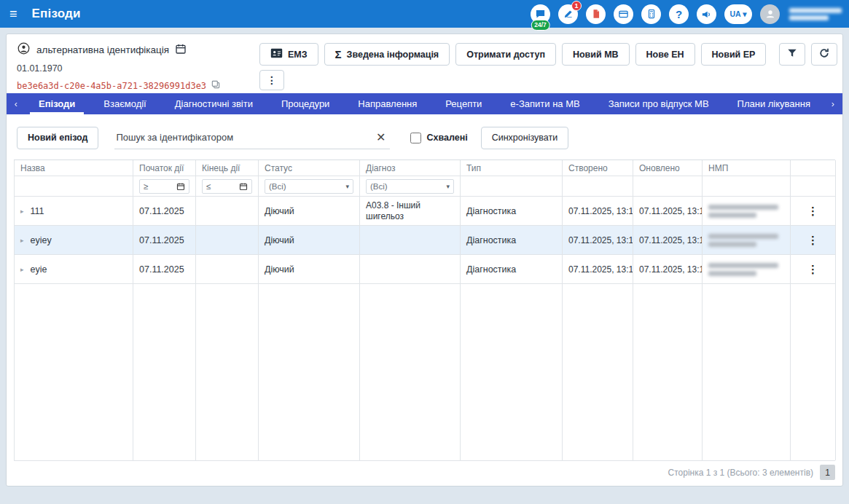  What do you see at coordinates (596, 54) in the screenshot?
I see `new-mv-button: Новий МВ` at bounding box center [596, 54].